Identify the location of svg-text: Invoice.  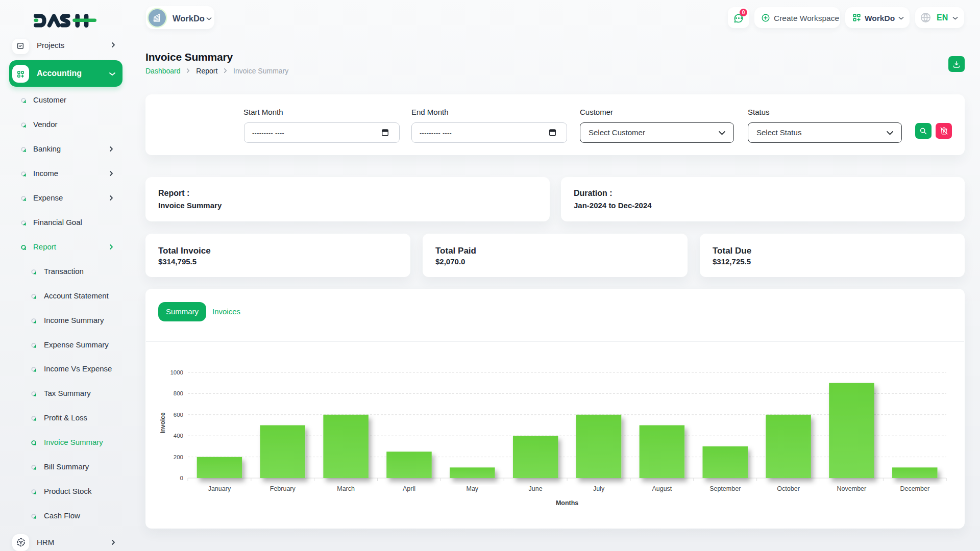
(163, 423).